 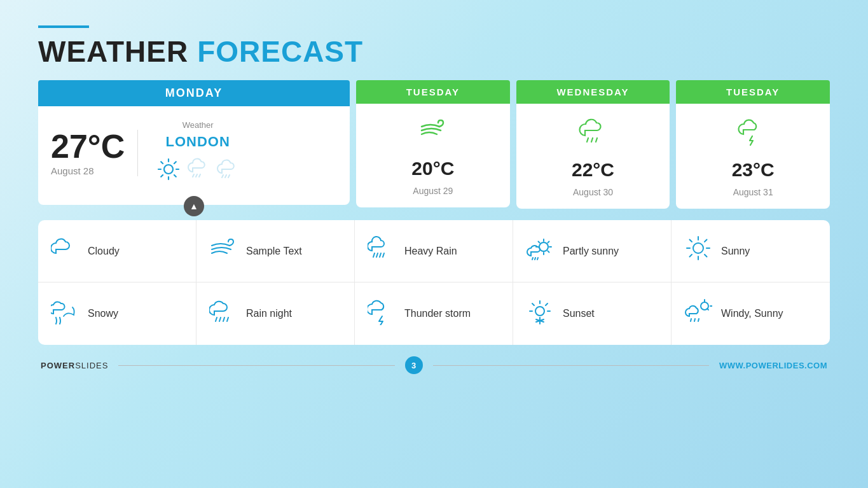 I want to click on snowy-icon, so click(x=65, y=314).